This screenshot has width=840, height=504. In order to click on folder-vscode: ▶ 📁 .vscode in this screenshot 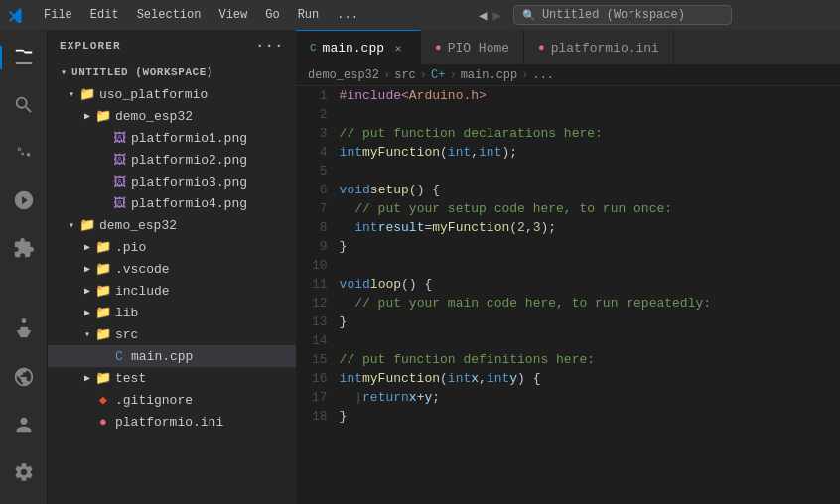, I will do `click(172, 269)`.